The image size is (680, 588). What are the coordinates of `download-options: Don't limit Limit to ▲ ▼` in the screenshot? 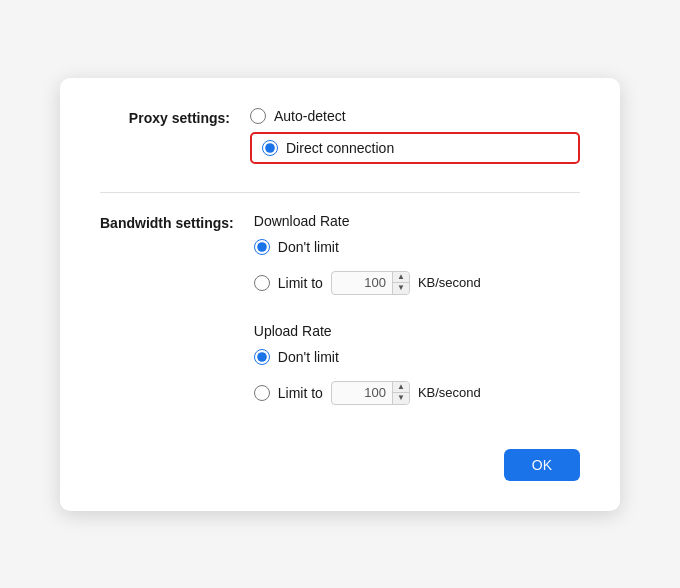 It's located at (417, 271).